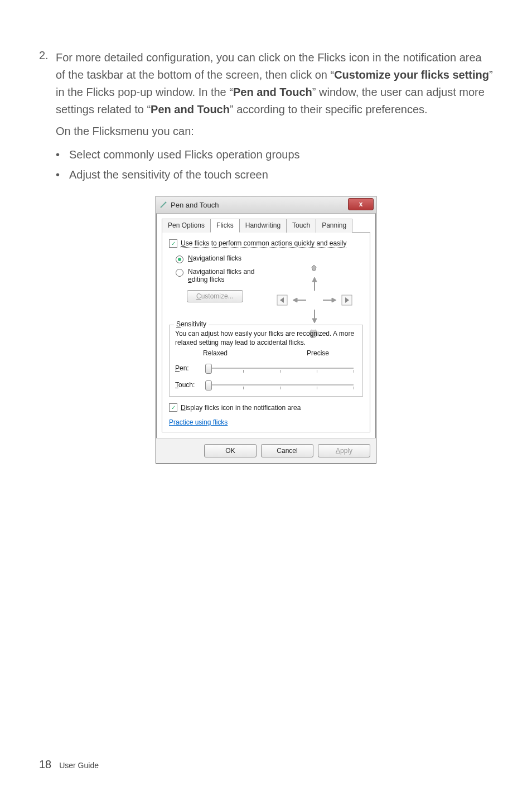 This screenshot has width=532, height=810. Describe the element at coordinates (217, 258) in the screenshot. I see `r1-rest: avigational flicks` at that location.